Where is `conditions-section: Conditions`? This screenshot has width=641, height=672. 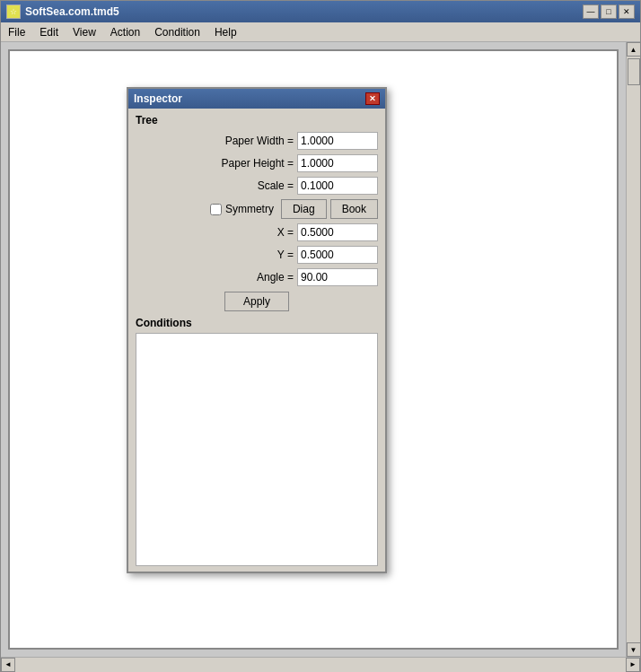 conditions-section: Conditions is located at coordinates (257, 441).